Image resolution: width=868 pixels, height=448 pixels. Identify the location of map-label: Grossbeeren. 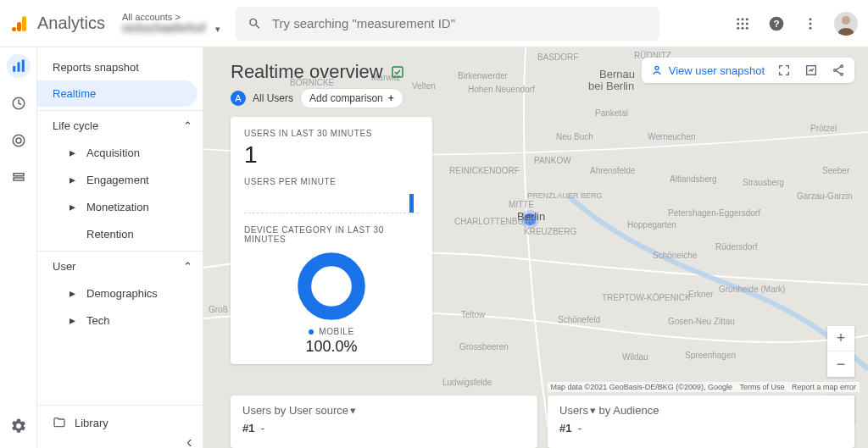
(484, 347).